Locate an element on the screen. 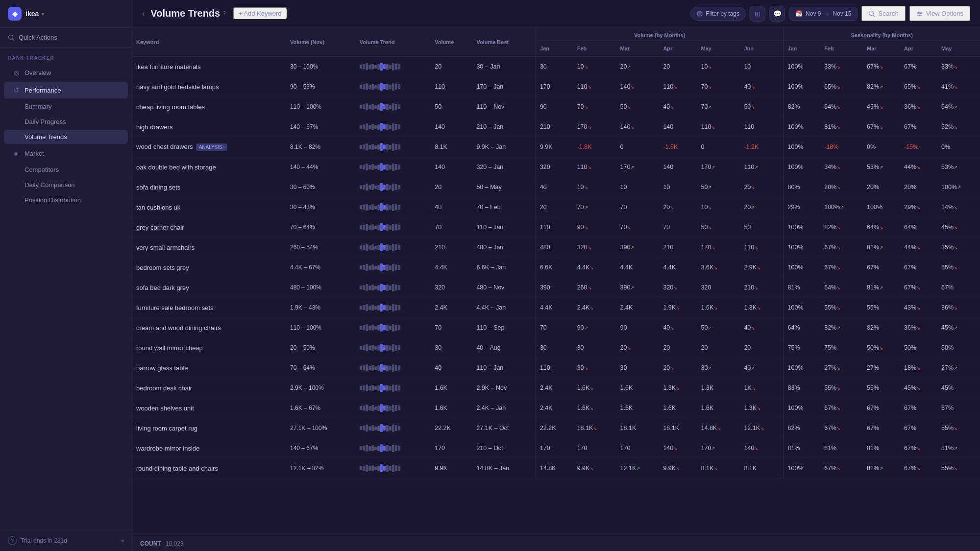 This screenshot has width=980, height=551. cell-volume-best: 480 – Jan is located at coordinates (504, 248).